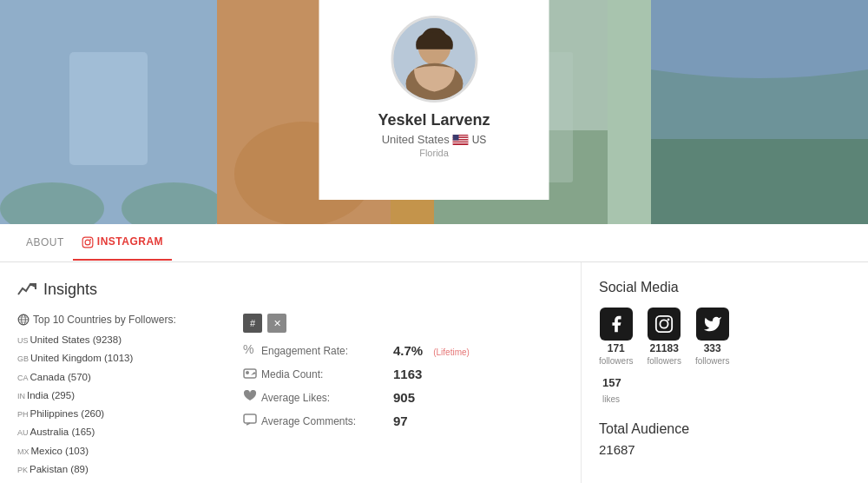 The image size is (868, 483). Describe the element at coordinates (113, 396) in the screenshot. I see `country-item: INIndia (295)` at that location.